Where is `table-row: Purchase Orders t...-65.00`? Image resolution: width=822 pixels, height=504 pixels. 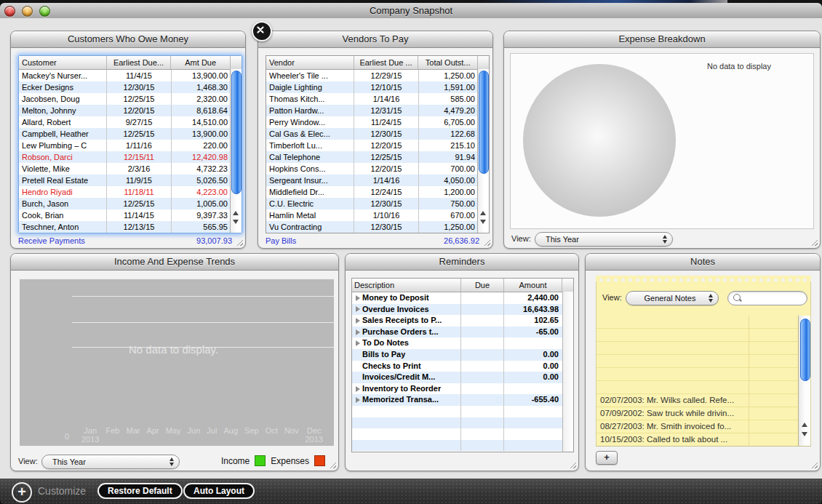 table-row: Purchase Orders t...-65.00 is located at coordinates (463, 332).